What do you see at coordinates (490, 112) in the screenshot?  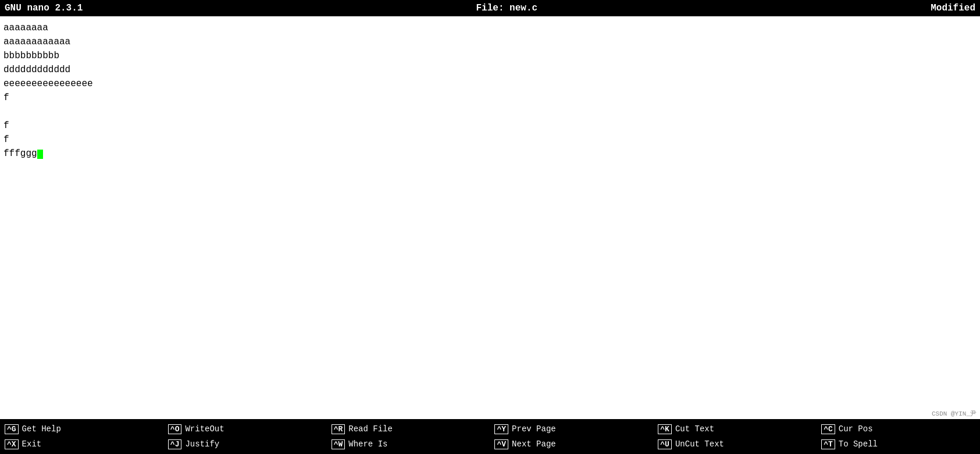 I see `editor-line` at bounding box center [490, 112].